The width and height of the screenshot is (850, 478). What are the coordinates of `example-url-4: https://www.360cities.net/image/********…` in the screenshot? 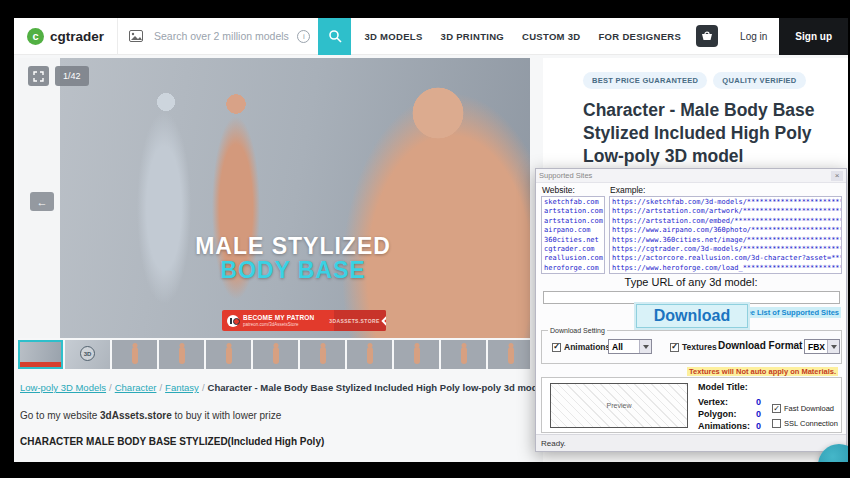 It's located at (726, 240).